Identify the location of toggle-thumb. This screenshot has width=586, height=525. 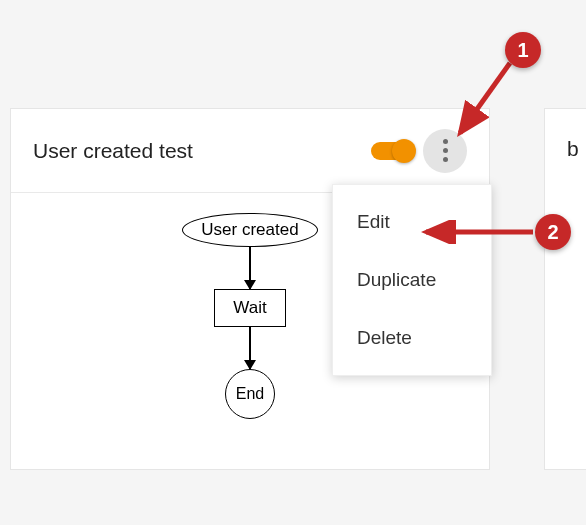
(404, 151).